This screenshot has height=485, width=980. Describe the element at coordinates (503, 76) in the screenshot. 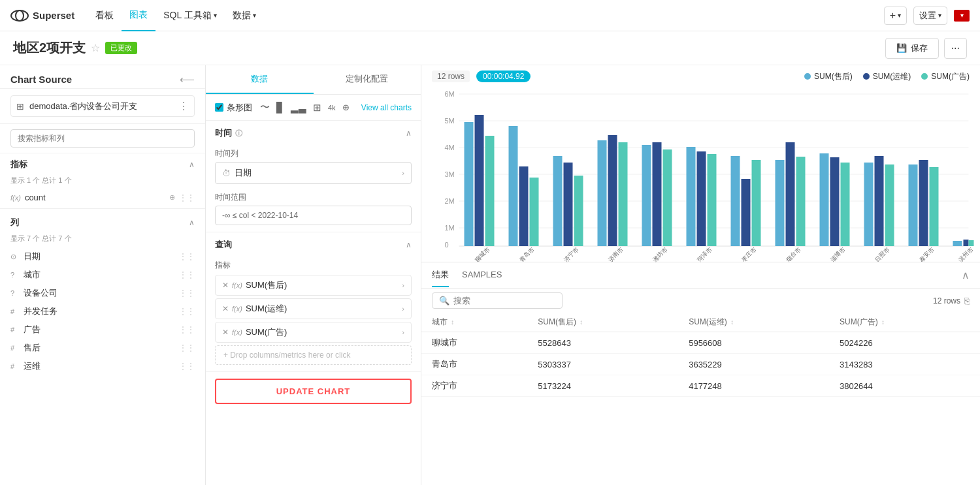

I see `time-badge: 00:00:04.92` at that location.